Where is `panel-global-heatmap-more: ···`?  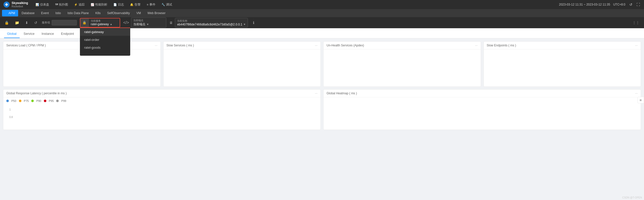
panel-global-heatmap-more: ··· is located at coordinates (636, 93).